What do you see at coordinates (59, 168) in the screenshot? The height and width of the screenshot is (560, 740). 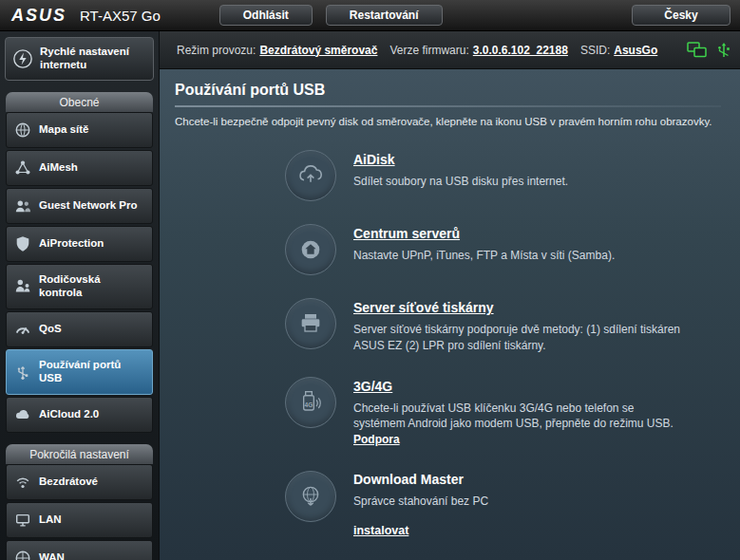 I see `sidebar-item-label: AiMesh` at bounding box center [59, 168].